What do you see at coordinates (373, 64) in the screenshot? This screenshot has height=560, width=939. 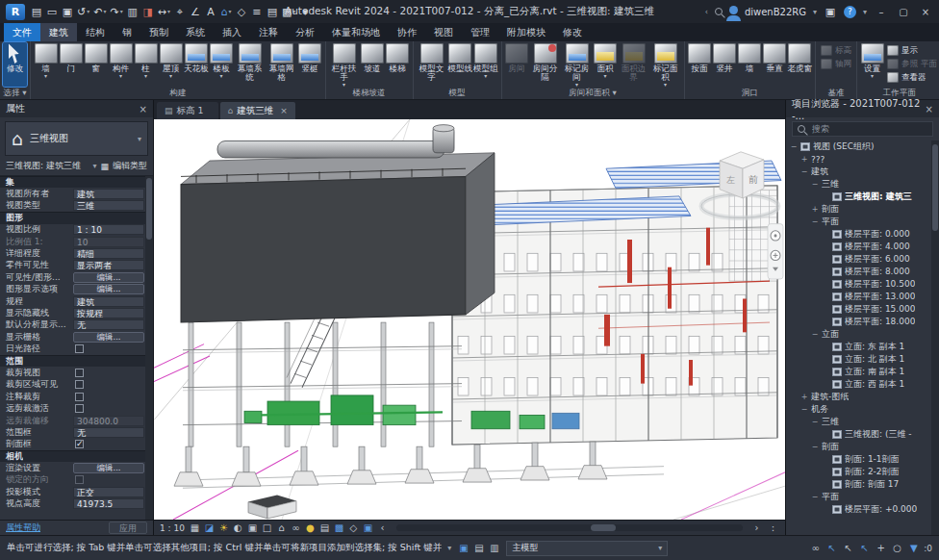 I see `ramp-button: 坡道 ▾` at bounding box center [373, 64].